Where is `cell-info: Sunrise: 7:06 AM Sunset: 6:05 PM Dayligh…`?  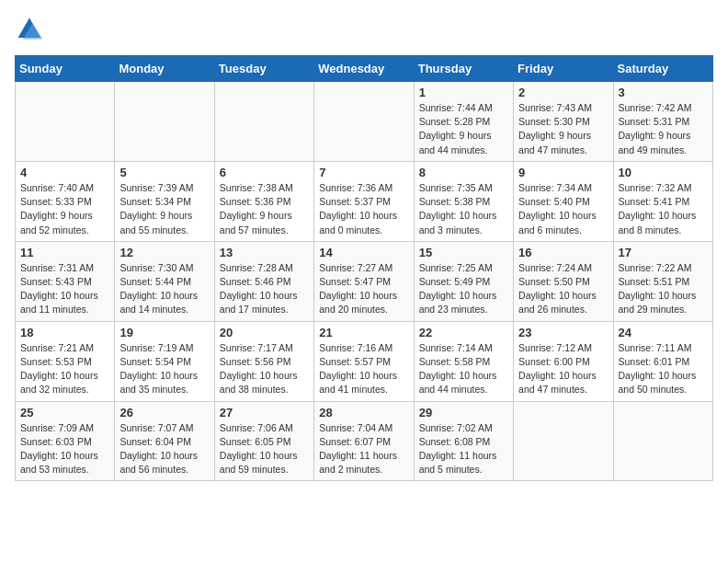 cell-info: Sunrise: 7:06 AM Sunset: 6:05 PM Dayligh… is located at coordinates (265, 449).